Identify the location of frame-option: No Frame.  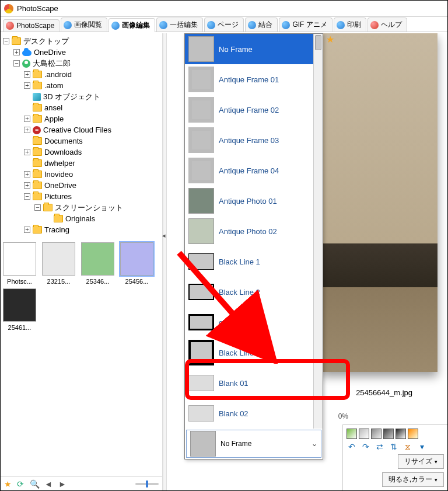
(249, 49).